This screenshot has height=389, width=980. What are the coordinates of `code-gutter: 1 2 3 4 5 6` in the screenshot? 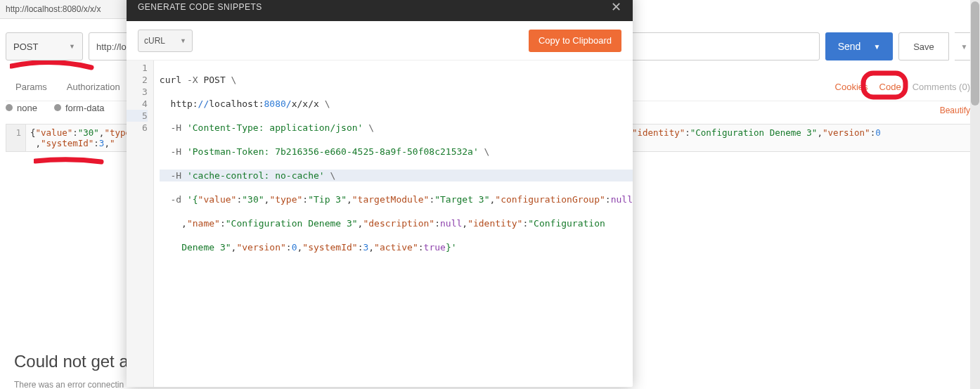 It's located at (141, 224).